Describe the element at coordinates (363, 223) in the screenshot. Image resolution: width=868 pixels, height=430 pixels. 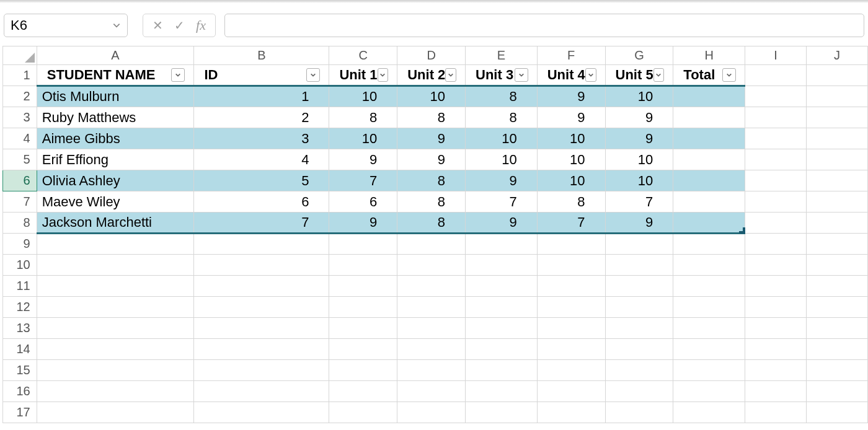
I see `cell-C8: 9` at that location.